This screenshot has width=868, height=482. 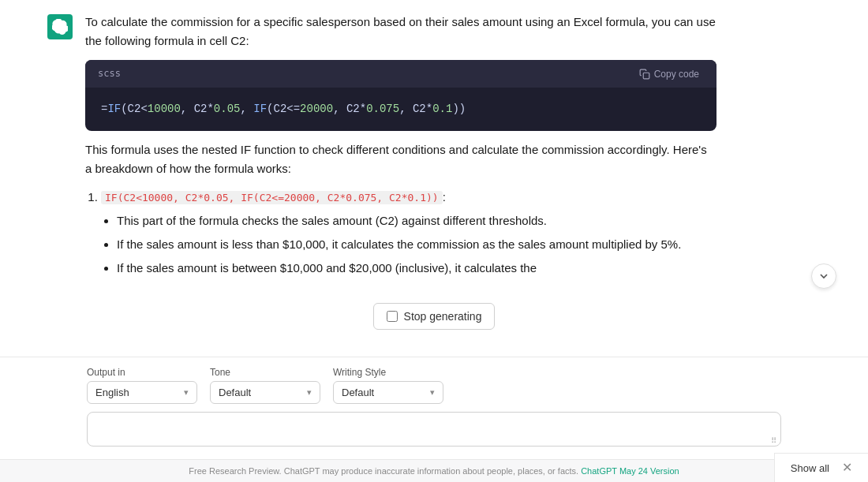 I want to click on writing-style-select: Default ▾, so click(x=388, y=393).